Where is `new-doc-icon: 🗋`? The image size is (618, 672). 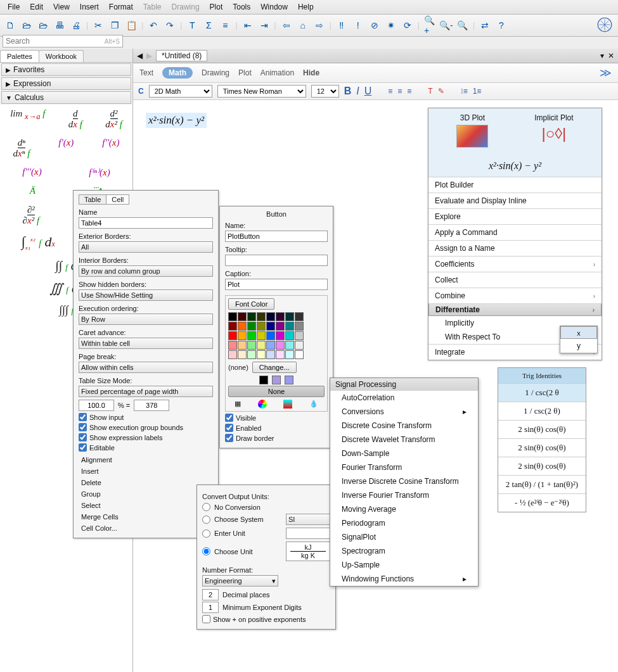 new-doc-icon: 🗋 is located at coordinates (10, 25).